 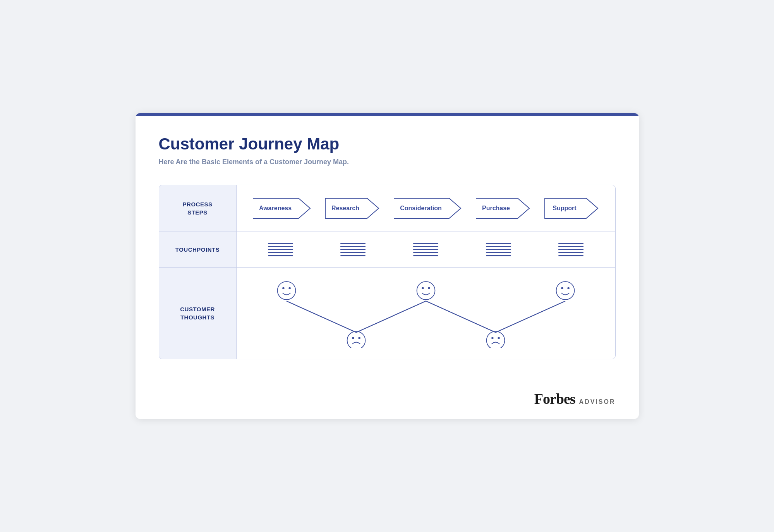 What do you see at coordinates (198, 249) in the screenshot?
I see `touchpoints-label: TOUCHPOINTS` at bounding box center [198, 249].